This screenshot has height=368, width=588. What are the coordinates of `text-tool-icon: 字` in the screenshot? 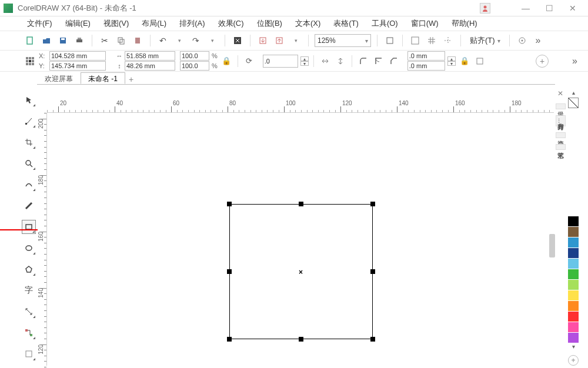 It's located at (29, 290).